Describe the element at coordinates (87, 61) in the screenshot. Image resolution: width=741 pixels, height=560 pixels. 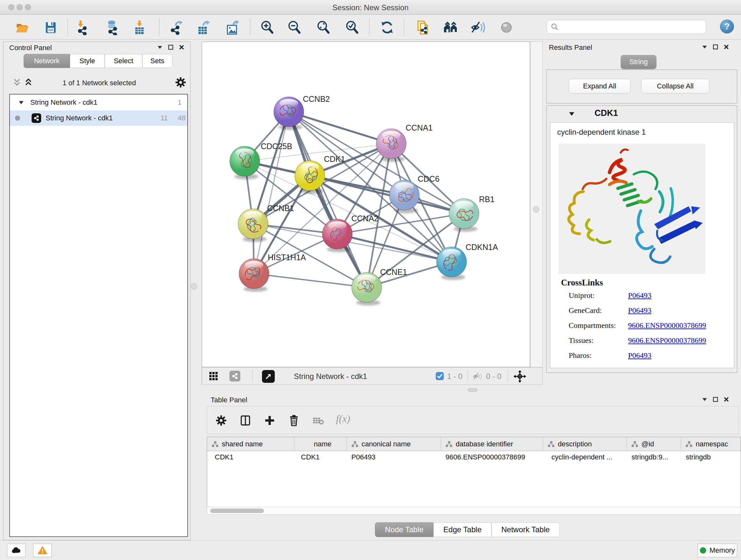
I see `tab-style: Style` at that location.